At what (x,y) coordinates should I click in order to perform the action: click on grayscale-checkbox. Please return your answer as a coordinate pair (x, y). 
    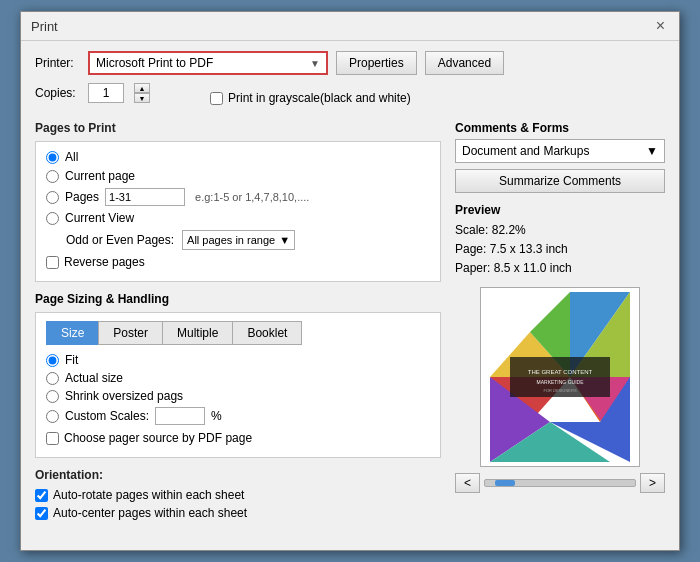
    Looking at the image, I should click on (216, 98).